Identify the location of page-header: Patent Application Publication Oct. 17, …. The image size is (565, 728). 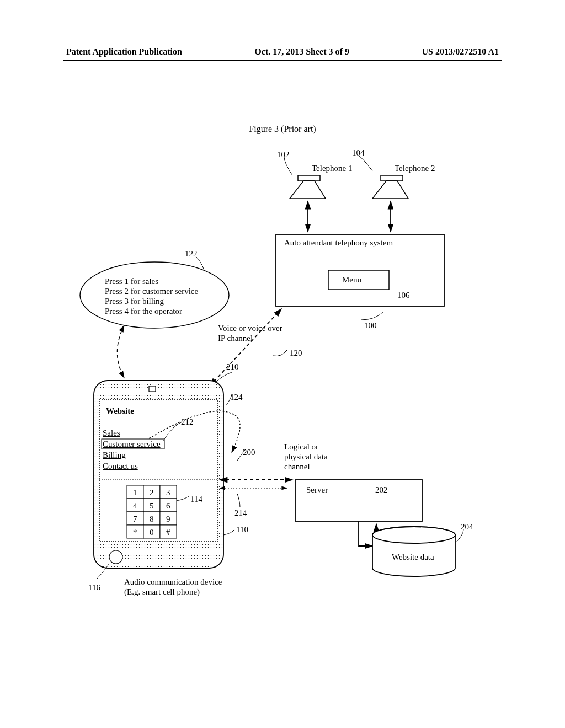
(282, 52).